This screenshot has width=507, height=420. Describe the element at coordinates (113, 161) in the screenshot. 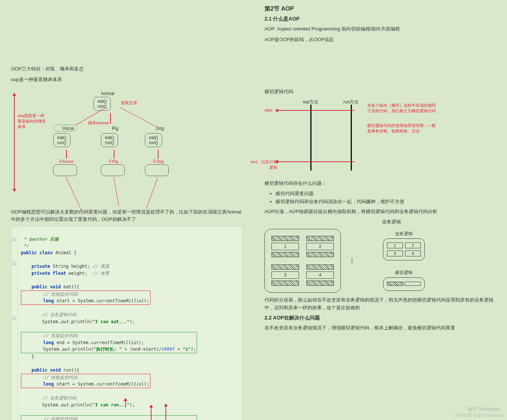

I see `sub-pig-label: 子Pig` at that location.